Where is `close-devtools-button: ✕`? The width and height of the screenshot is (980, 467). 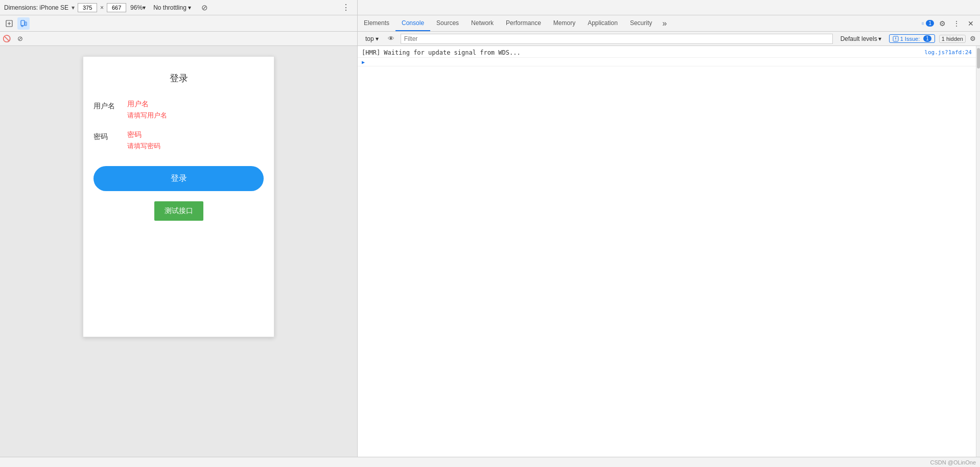
close-devtools-button: ✕ is located at coordinates (971, 24).